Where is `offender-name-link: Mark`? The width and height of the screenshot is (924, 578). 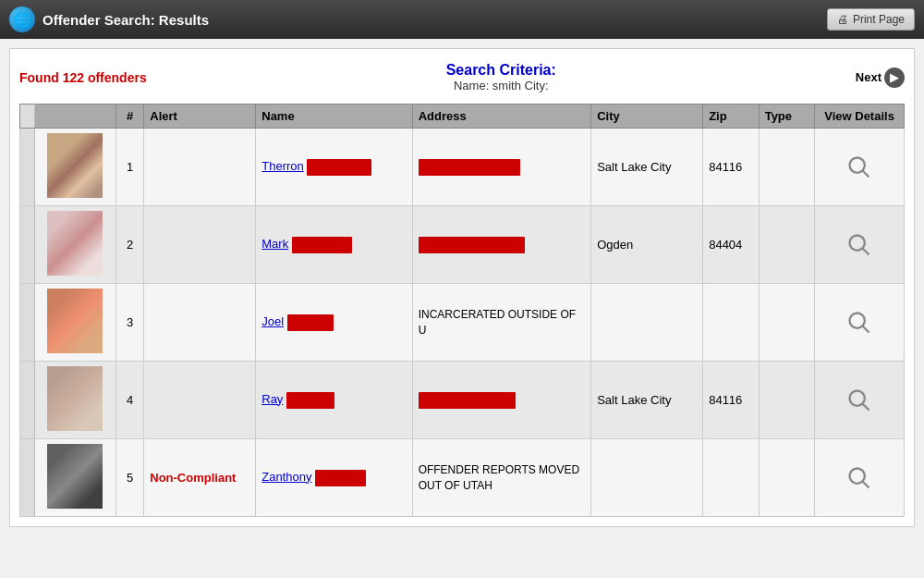
offender-name-link: Mark is located at coordinates (275, 244).